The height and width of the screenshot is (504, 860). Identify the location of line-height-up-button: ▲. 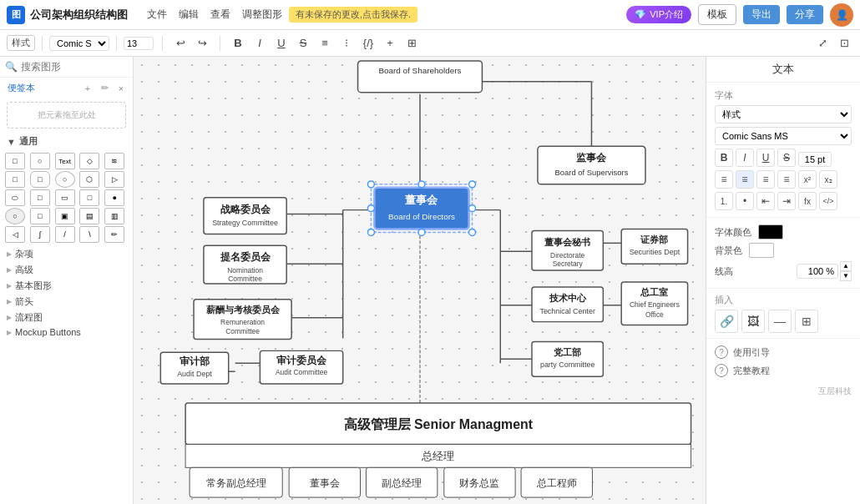
(846, 266).